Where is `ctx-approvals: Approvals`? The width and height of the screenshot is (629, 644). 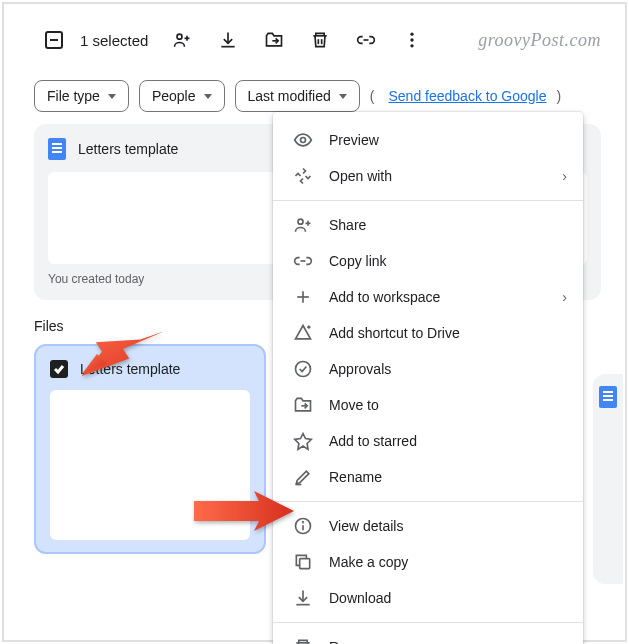
ctx-approvals: Approvals is located at coordinates (428, 369).